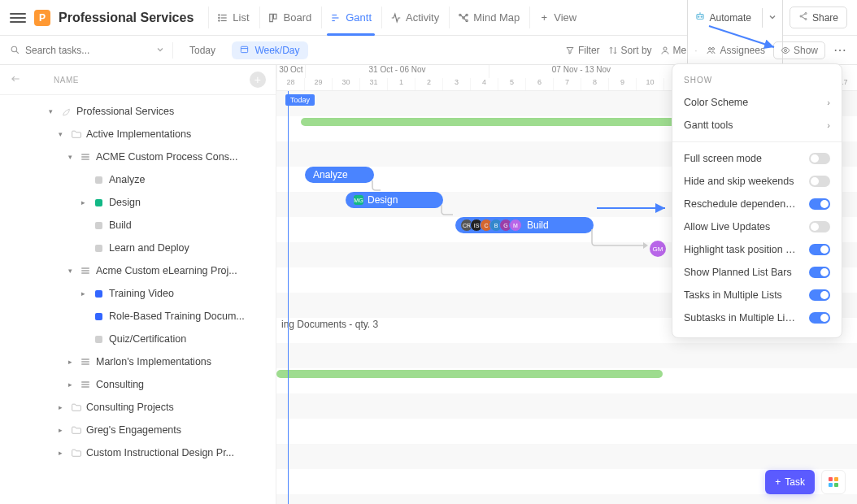 This screenshot has height=504, width=857. Describe the element at coordinates (790, 482) in the screenshot. I see `new-task-button: + Task` at that location.